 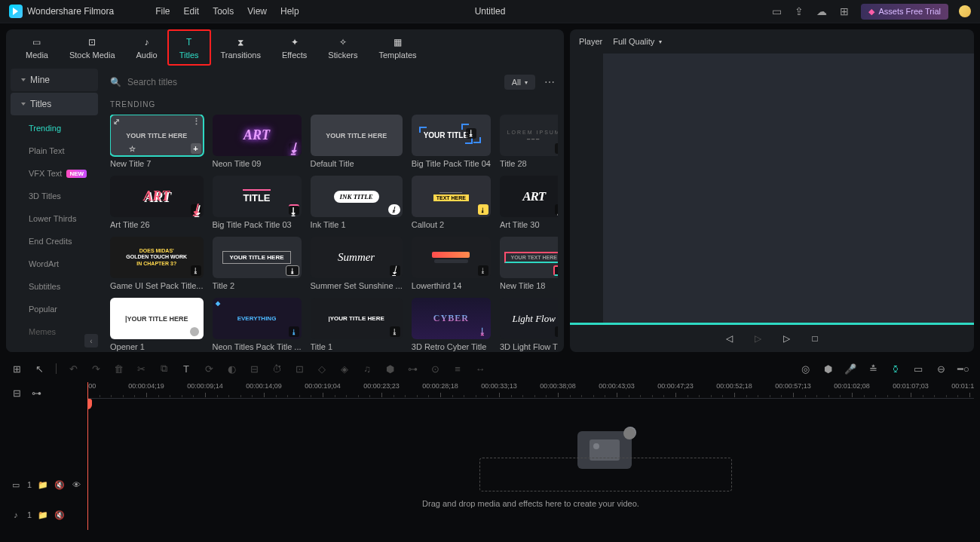 I want to click on drop-zone, so click(x=606, y=475).